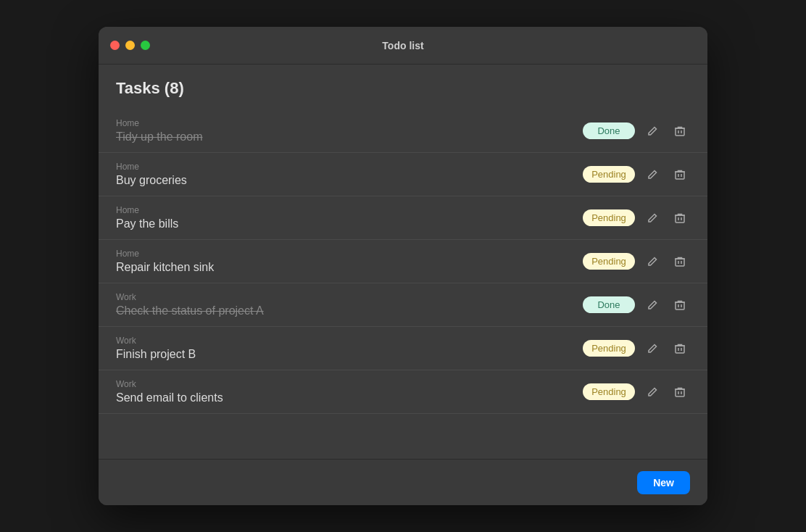  What do you see at coordinates (130, 45) in the screenshot?
I see `traffic-lights` at bounding box center [130, 45].